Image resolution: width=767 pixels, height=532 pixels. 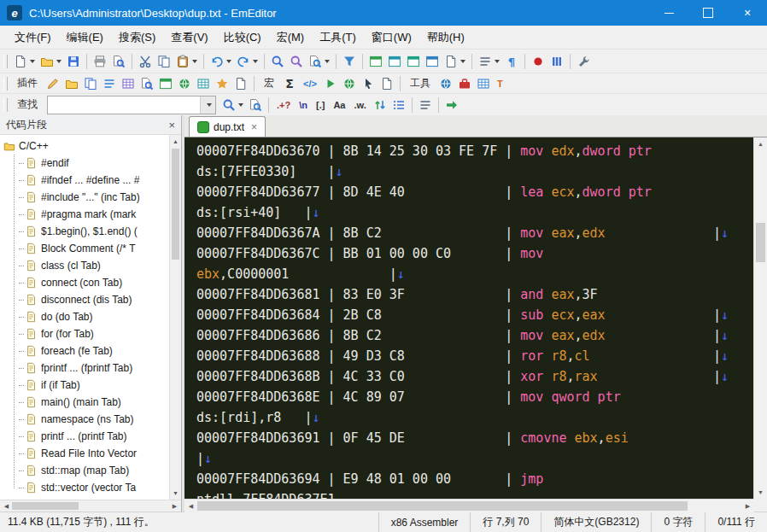 What do you see at coordinates (94, 368) in the screenshot?
I see `tree-item-12: fprintf ... (fprintf Tab)` at bounding box center [94, 368].